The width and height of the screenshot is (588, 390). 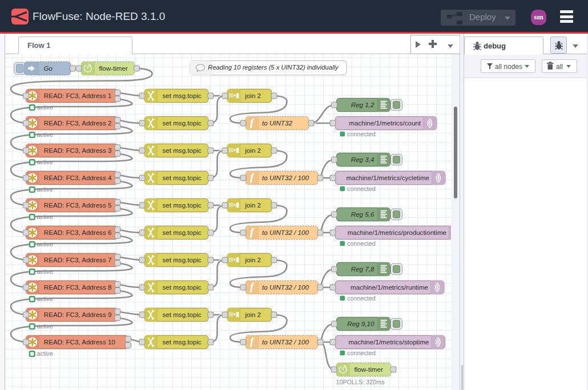 I want to click on svg-text: 10POLLS: 320ms, so click(x=360, y=382).